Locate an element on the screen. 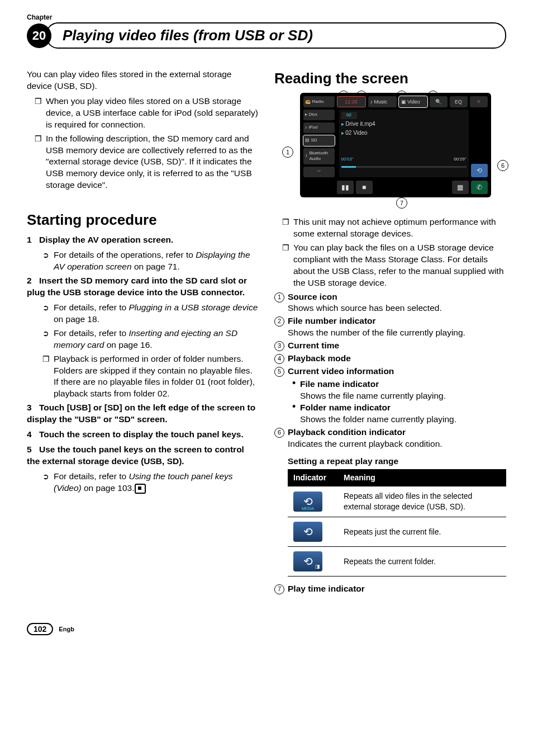  step-1: 1Display the AV operation screen. is located at coordinates (143, 240).